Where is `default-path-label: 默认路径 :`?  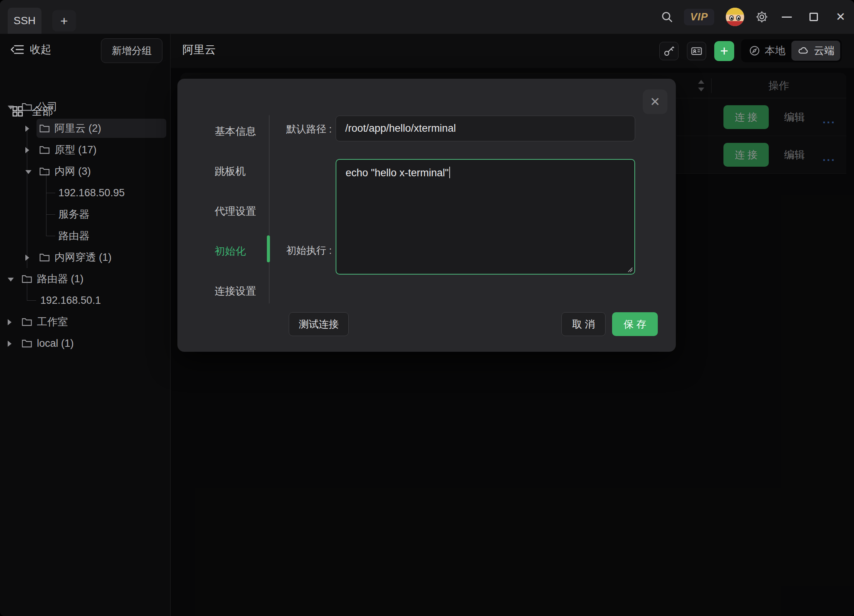 default-path-label: 默认路径 : is located at coordinates (301, 129).